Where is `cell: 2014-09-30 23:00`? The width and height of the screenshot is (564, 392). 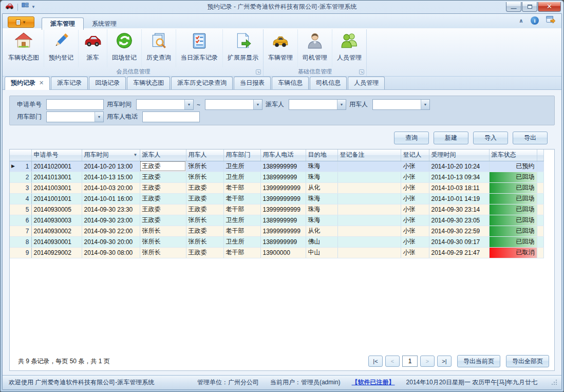
cell: 2014-09-30 23:00 is located at coordinates (111, 220).